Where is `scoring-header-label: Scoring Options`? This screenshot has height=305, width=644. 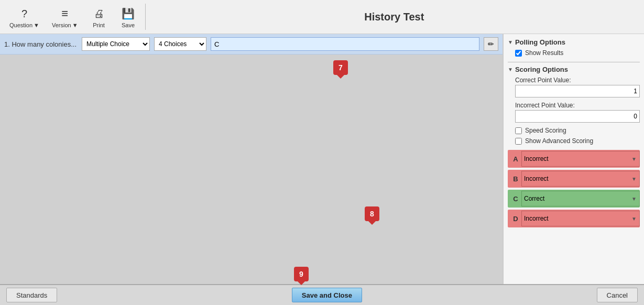 scoring-header-label: Scoring Options is located at coordinates (542, 69).